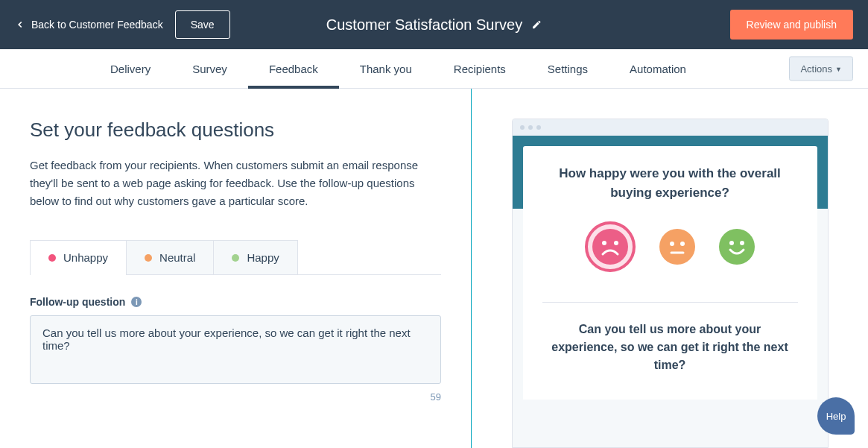 The image size is (868, 448). I want to click on face-neutral-icon, so click(677, 247).